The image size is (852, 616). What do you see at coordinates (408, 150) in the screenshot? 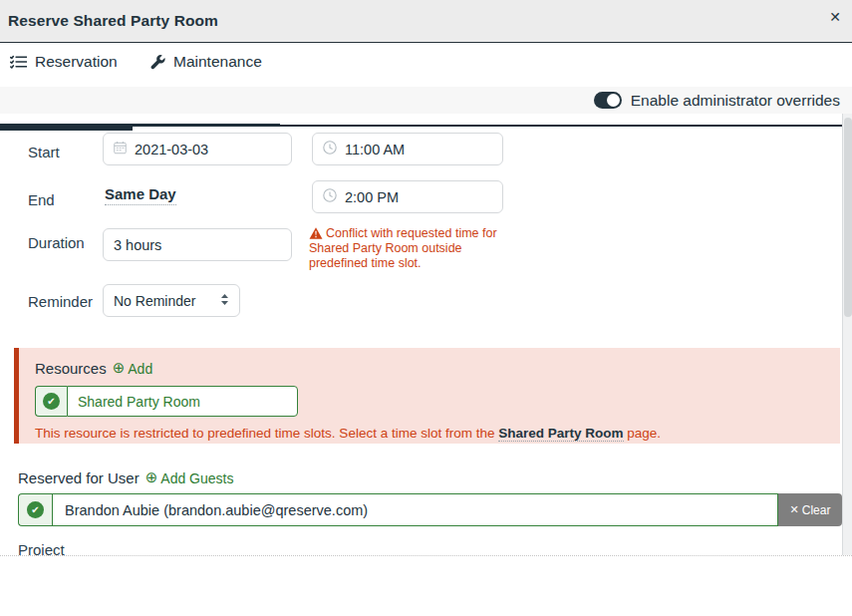
I see `start-time-input: 11:00 AM` at bounding box center [408, 150].